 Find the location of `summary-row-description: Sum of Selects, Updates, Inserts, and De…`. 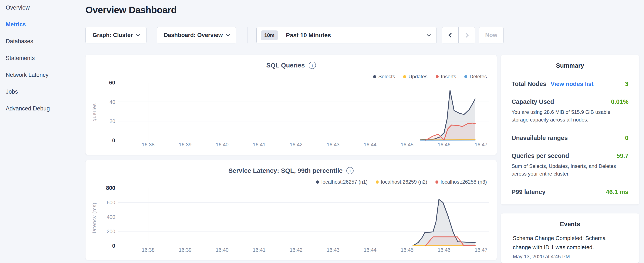

summary-row-description: Sum of Selects, Updates, Inserts, and De… is located at coordinates (570, 170).